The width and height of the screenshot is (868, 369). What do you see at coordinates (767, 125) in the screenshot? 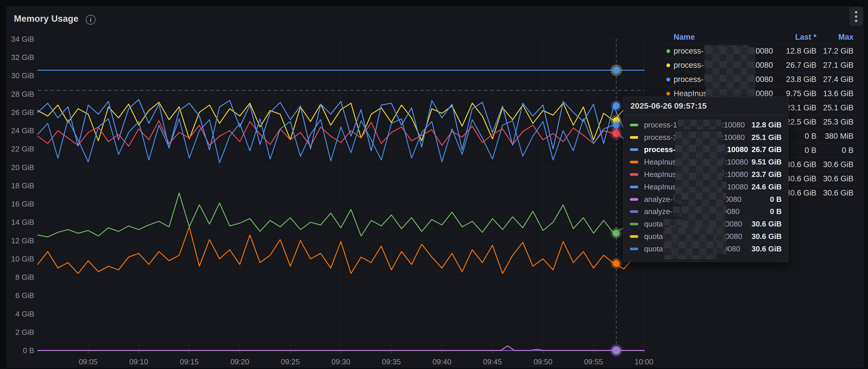
I see `tooltip-series-value: 12.8 GiB` at bounding box center [767, 125].